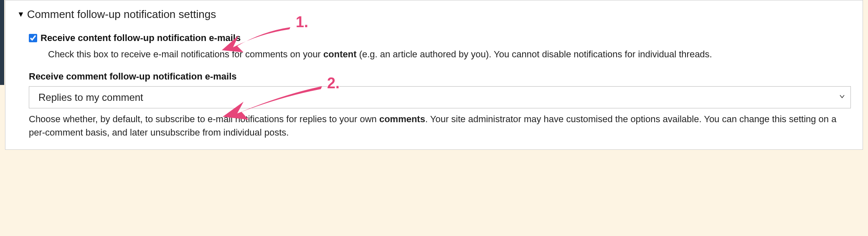 The height and width of the screenshot is (236, 868). What do you see at coordinates (434, 14) in the screenshot?
I see `fieldset-legend-toggle: ▼ Comment follow-up notification setting…` at bounding box center [434, 14].